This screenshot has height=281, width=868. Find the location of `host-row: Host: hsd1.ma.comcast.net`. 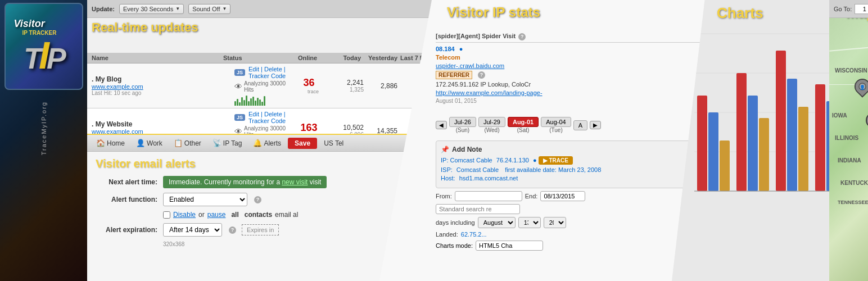

host-row: Host: hsd1.ma.comcast.net is located at coordinates (578, 178).